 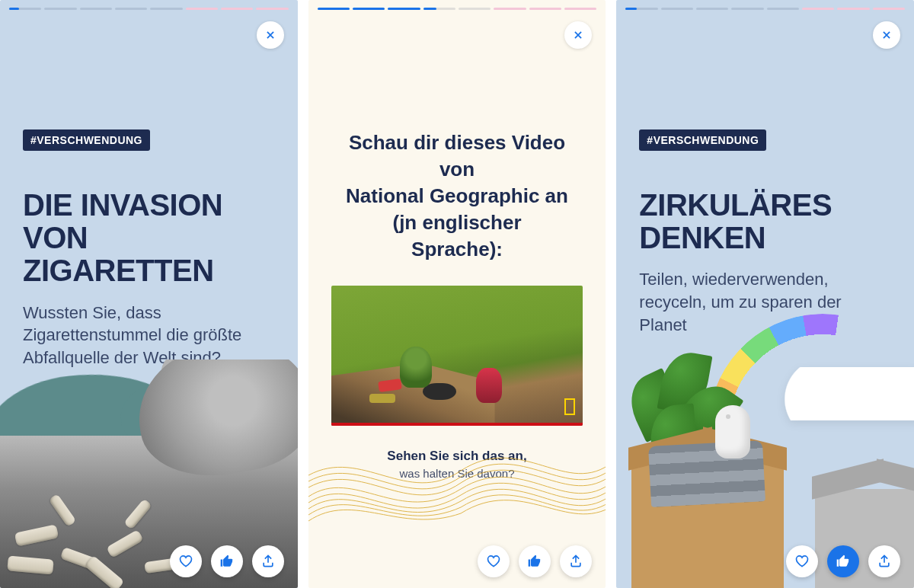 What do you see at coordinates (733, 432) in the screenshot?
I see `appliance-icon` at bounding box center [733, 432].